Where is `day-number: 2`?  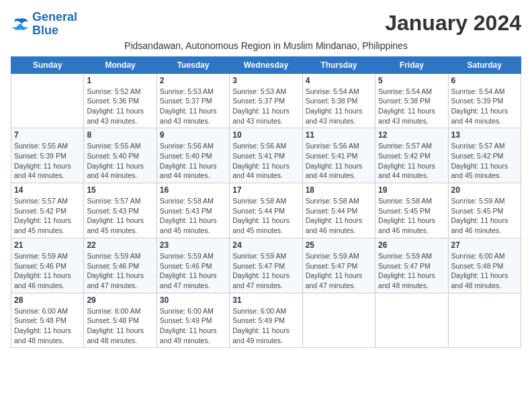 day-number: 2 is located at coordinates (193, 81).